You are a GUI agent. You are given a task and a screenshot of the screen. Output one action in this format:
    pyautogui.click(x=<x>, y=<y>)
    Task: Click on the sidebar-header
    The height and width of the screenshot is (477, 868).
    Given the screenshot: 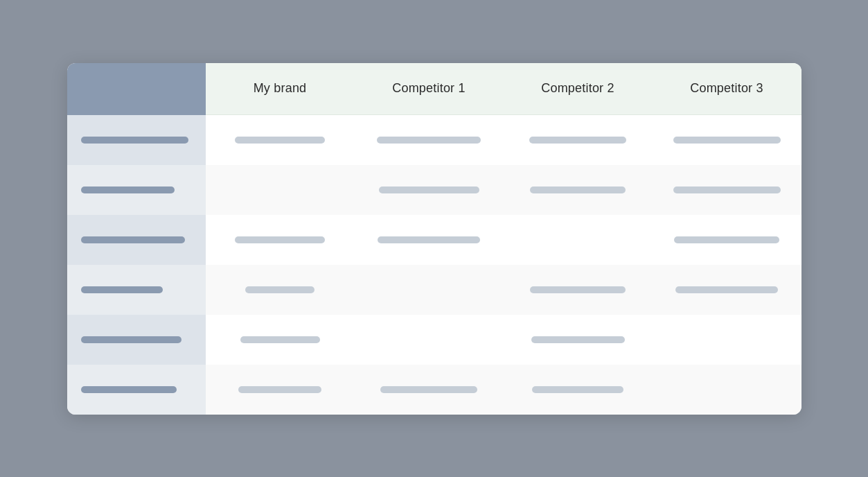 What is the action you would take?
    pyautogui.click(x=136, y=89)
    